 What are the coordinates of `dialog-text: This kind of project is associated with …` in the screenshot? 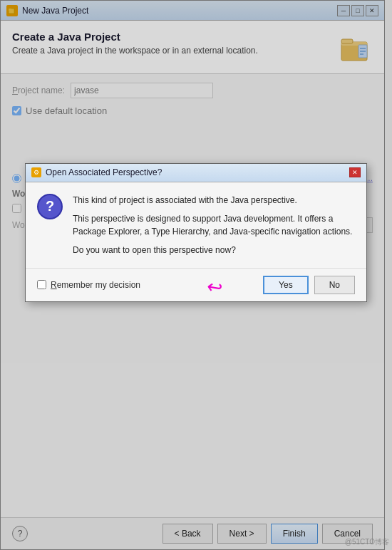 It's located at (214, 225).